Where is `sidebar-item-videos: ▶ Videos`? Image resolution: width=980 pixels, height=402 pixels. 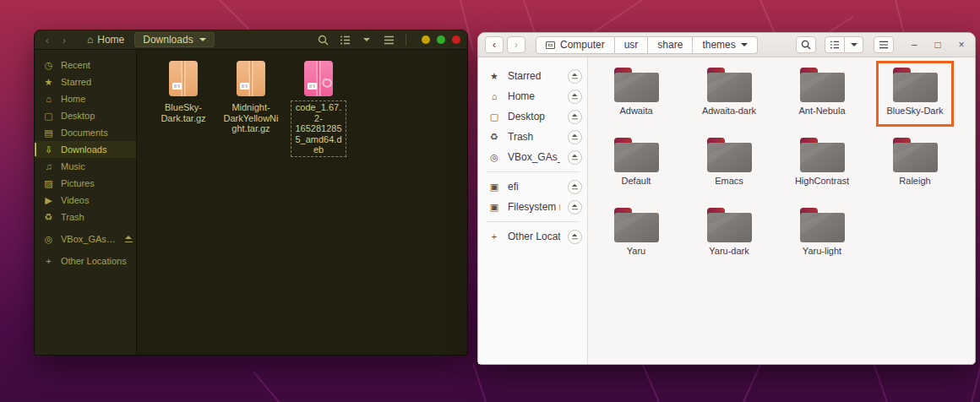 sidebar-item-videos: ▶ Videos is located at coordinates (85, 200).